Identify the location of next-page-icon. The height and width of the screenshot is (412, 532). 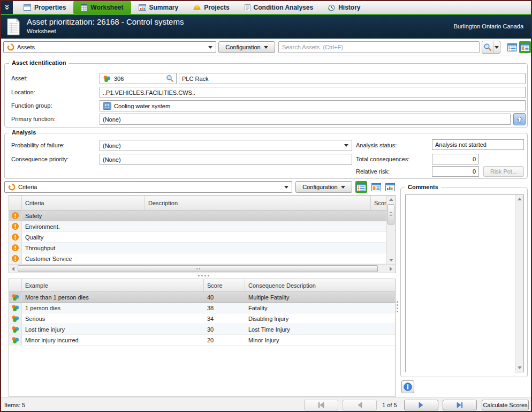
(421, 405).